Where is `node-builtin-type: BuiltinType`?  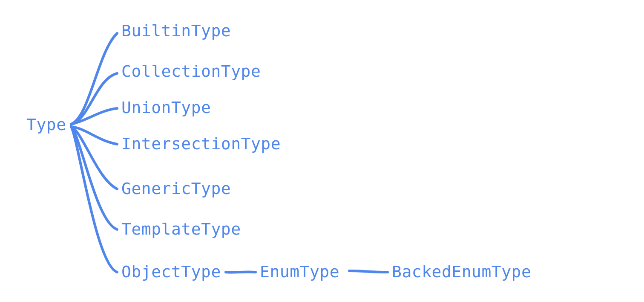 node-builtin-type: BuiltinType is located at coordinates (176, 31).